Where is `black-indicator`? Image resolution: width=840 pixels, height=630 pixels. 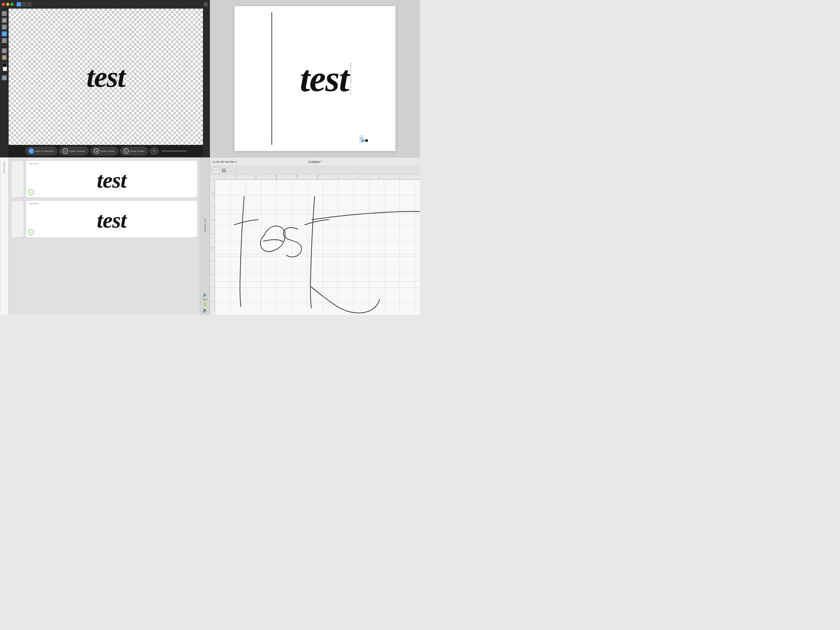
black-indicator is located at coordinates (366, 141).